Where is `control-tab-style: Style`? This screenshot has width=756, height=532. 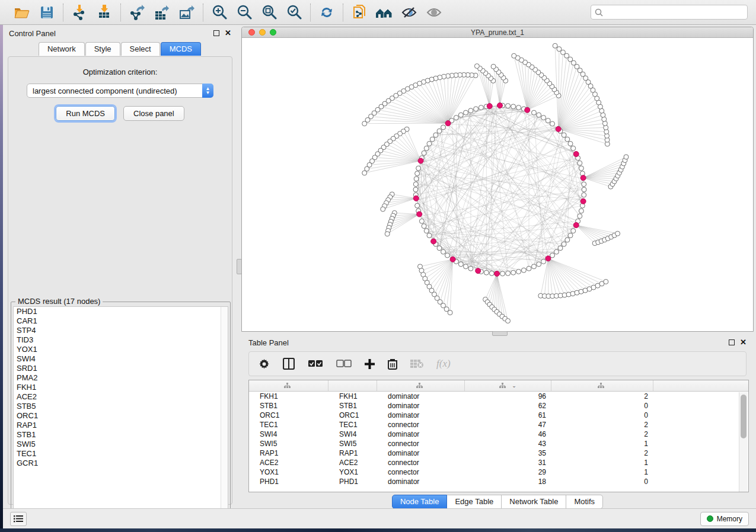
control-tab-style: Style is located at coordinates (103, 49).